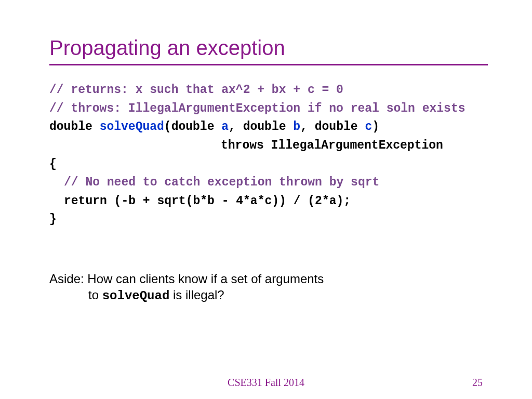 The height and width of the screenshot is (399, 532). I want to click on code-signature: double solveQuad(double a, double b, dou…, so click(269, 127).